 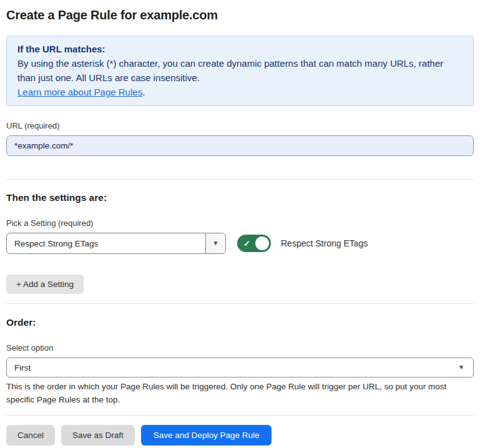 I want to click on toggle-label: Respect Strong ETags, so click(x=325, y=243).